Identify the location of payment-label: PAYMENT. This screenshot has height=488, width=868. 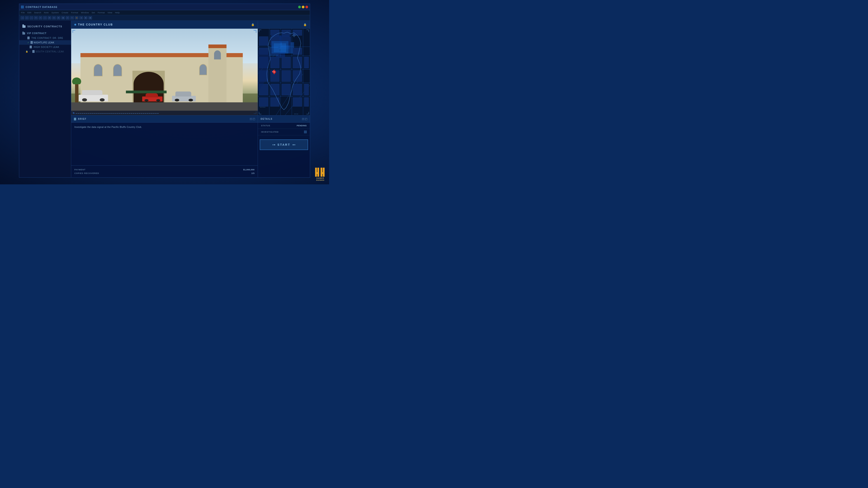
(80, 170).